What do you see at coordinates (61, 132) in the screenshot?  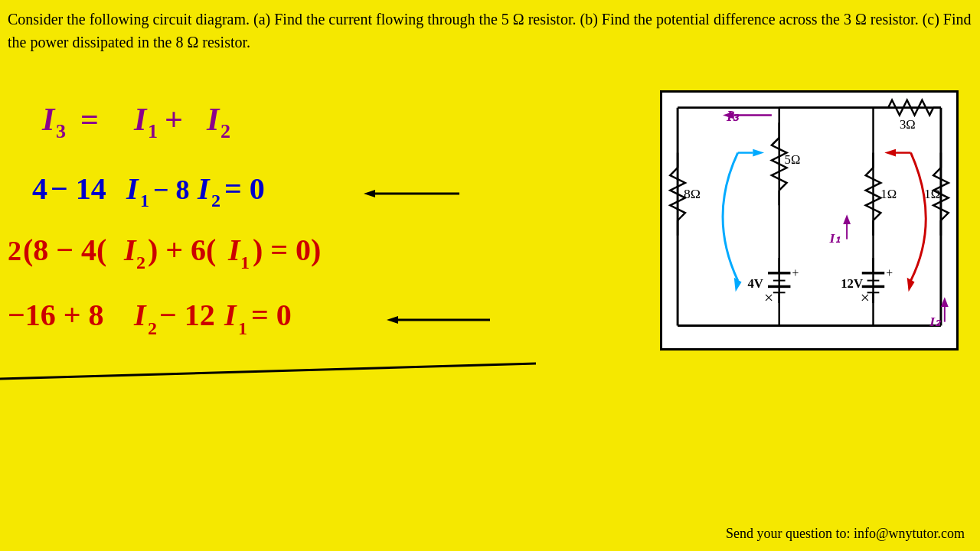 I see `svg-text: 3` at bounding box center [61, 132].